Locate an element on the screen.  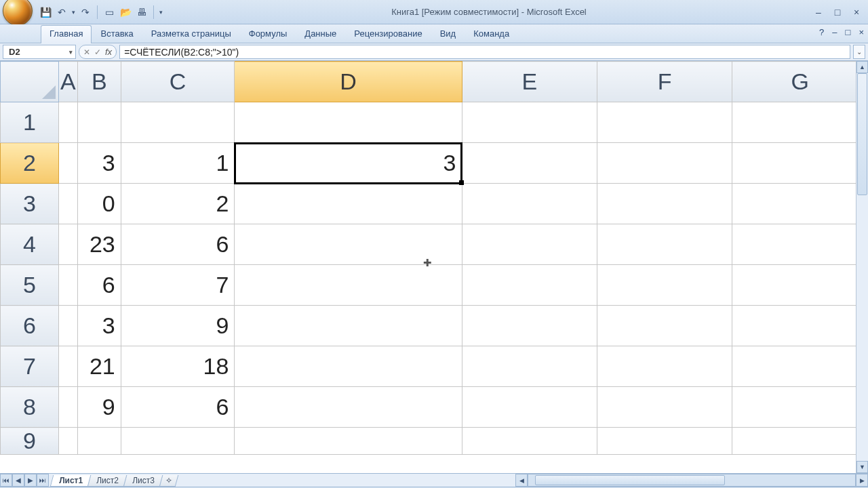
cell-f6 is located at coordinates (665, 326).